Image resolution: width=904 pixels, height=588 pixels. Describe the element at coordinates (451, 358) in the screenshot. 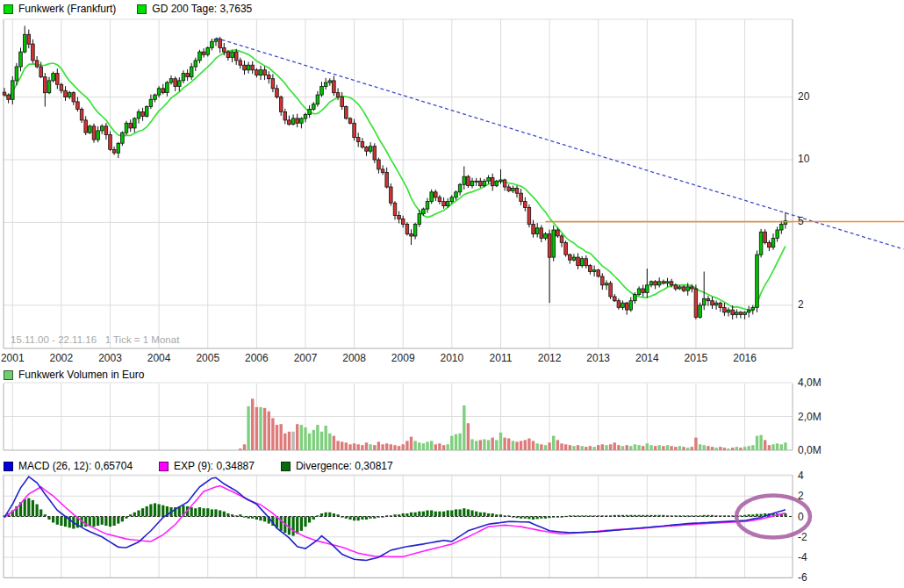

I see `x-axis-year-label: 2010` at that location.